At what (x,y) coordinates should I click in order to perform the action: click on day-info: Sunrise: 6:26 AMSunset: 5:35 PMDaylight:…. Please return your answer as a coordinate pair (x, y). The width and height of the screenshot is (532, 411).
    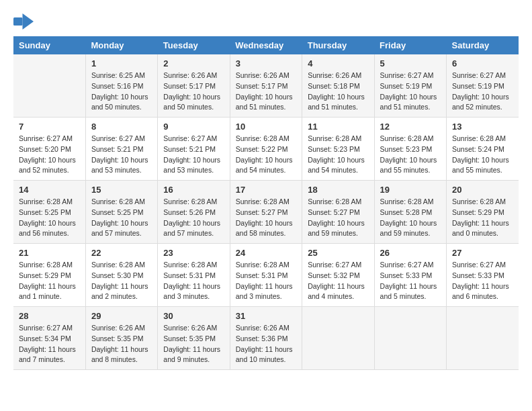
    Looking at the image, I should click on (122, 344).